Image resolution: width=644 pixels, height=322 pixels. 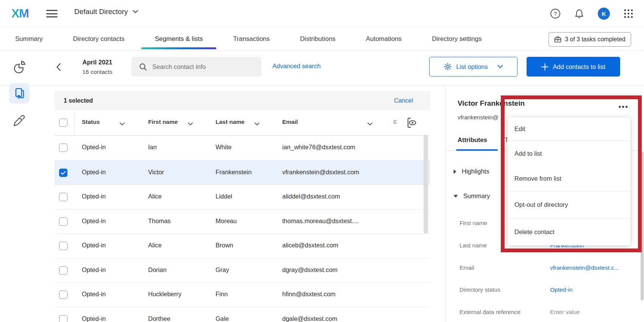 What do you see at coordinates (242, 221) in the screenshot?
I see `table-row: Opted-in Thomas Moreau thomas.moreau@dsx…` at bounding box center [242, 221].